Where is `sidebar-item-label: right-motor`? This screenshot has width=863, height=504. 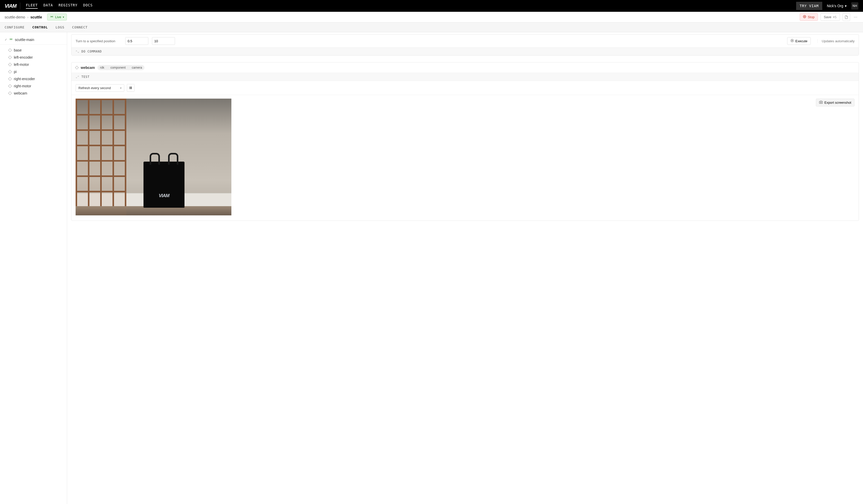 sidebar-item-label: right-motor is located at coordinates (23, 86).